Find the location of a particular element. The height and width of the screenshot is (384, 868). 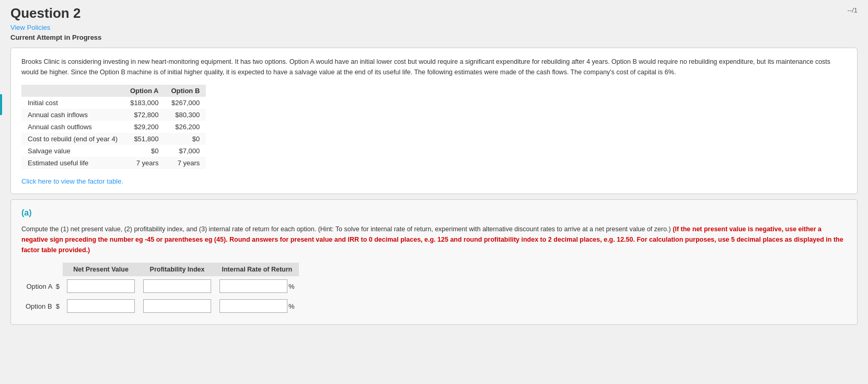

irr-input-a is located at coordinates (253, 286).